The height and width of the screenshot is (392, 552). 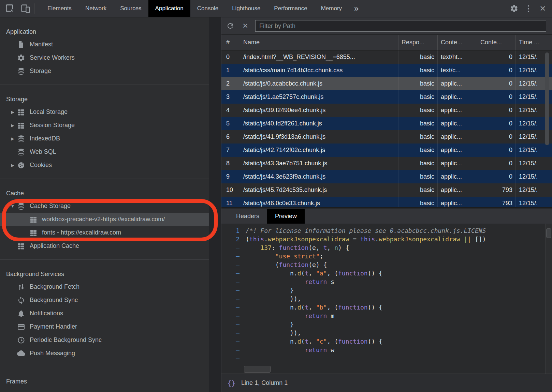 What do you see at coordinates (387, 164) in the screenshot?
I see `table-row: 8/static/js/43.3ae7b751.chunk.jsbasicapp…` at bounding box center [387, 164].